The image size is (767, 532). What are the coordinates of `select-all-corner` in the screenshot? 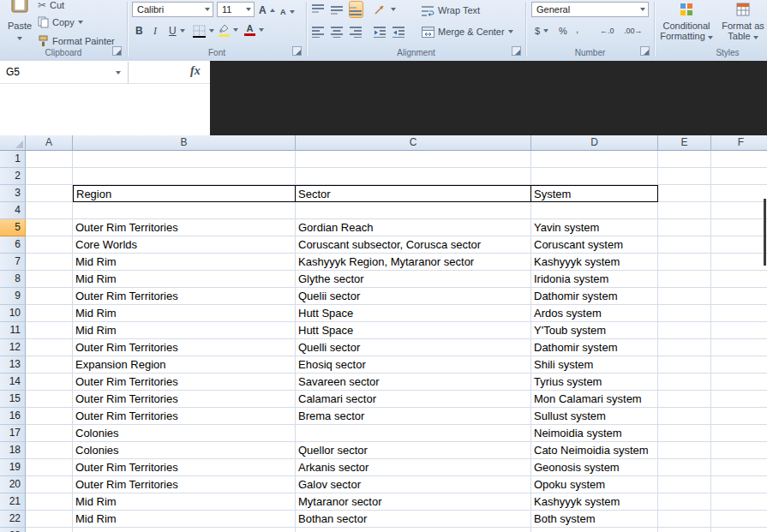 It's located at (13, 143).